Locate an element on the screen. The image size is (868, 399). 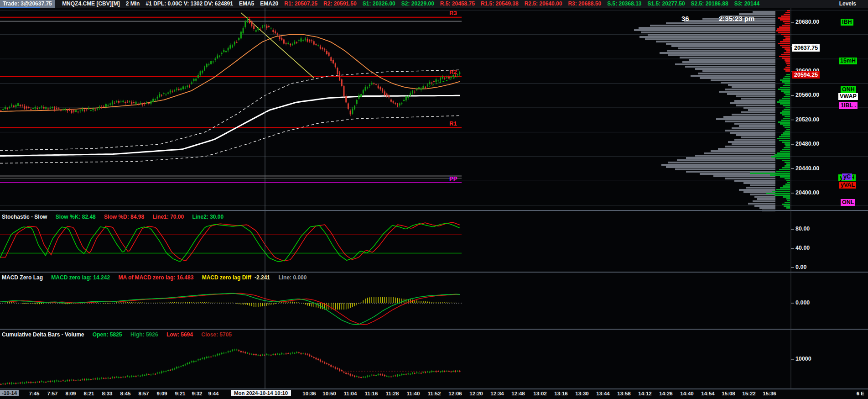
topbar-study-value: S1.5: 20277.50 is located at coordinates (666, 4).